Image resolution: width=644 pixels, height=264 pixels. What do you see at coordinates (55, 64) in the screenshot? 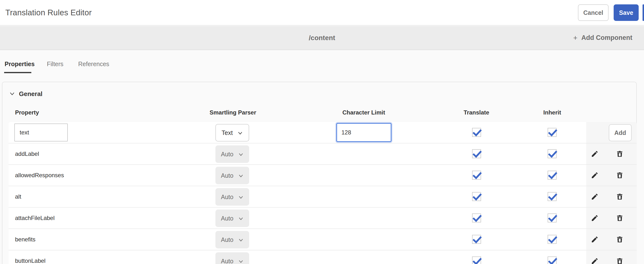
I see `tab-filters: Filters` at bounding box center [55, 64].